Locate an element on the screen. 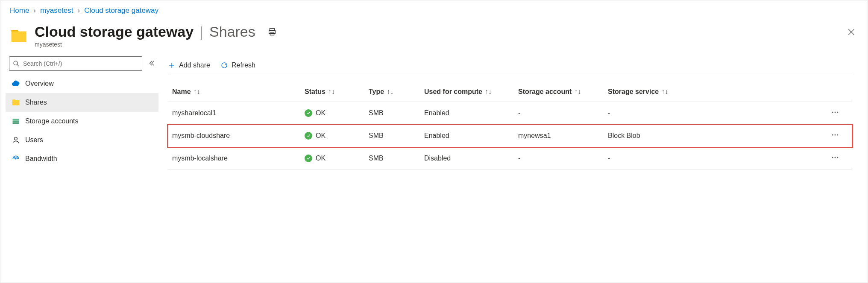 This screenshot has width=868, height=283. sidebar-item-label: Overview is located at coordinates (39, 84).